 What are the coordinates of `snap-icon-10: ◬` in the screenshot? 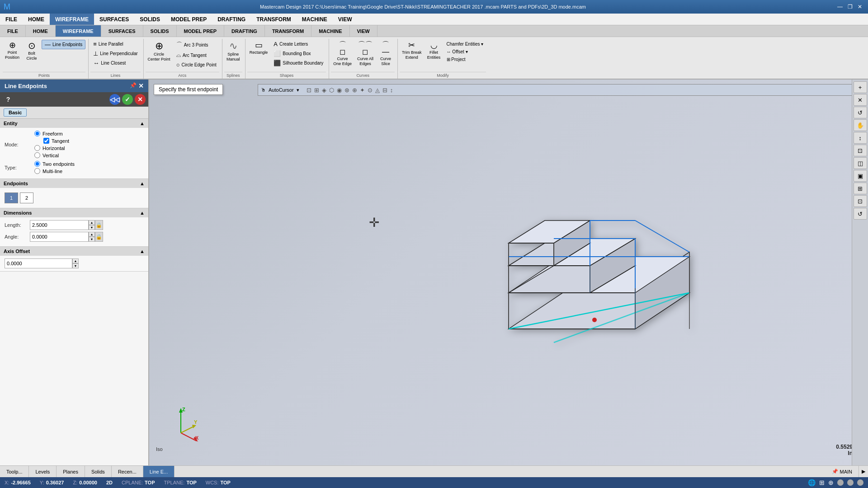 It's located at (377, 90).